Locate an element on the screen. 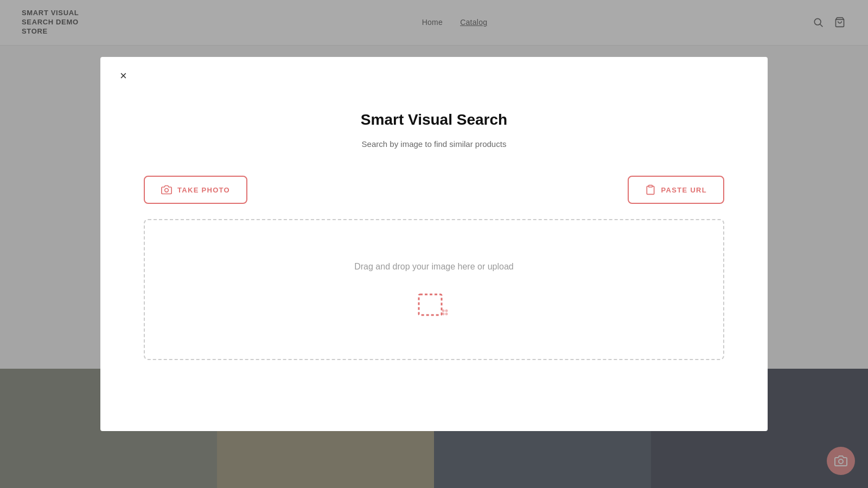  paste-url-button: PASTE URL is located at coordinates (676, 190).